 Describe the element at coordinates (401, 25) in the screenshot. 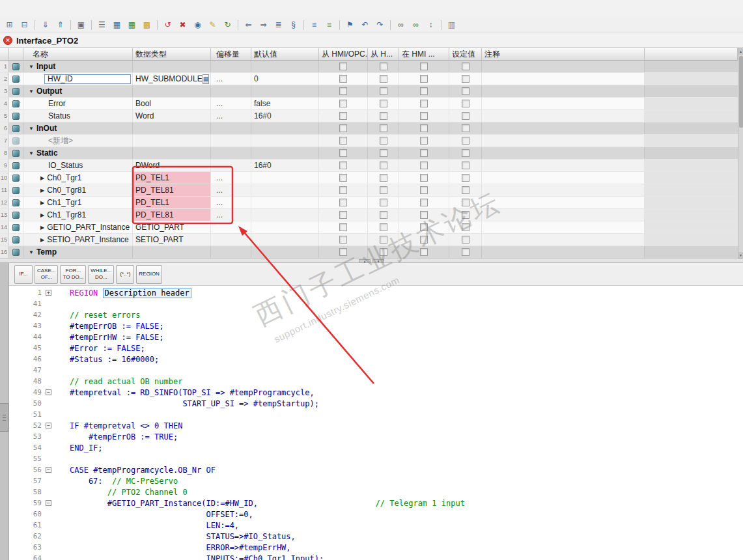

I see `call-structure-icon: ∞` at that location.